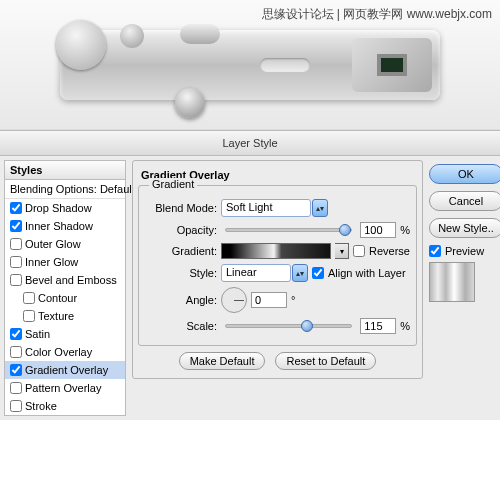  What do you see at coordinates (181, 251) in the screenshot?
I see `gradient-label: Gradient:` at bounding box center [181, 251].